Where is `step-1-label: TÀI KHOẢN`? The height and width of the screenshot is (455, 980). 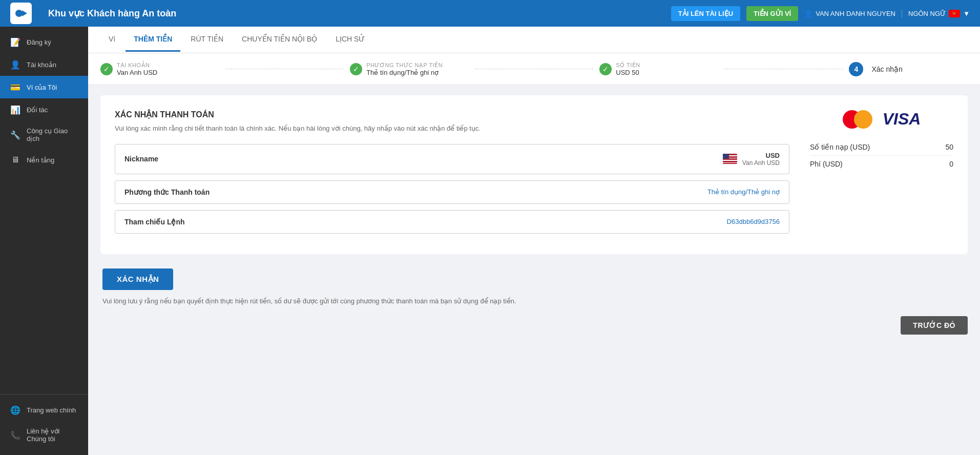 step-1-label: TÀI KHOẢN is located at coordinates (137, 66).